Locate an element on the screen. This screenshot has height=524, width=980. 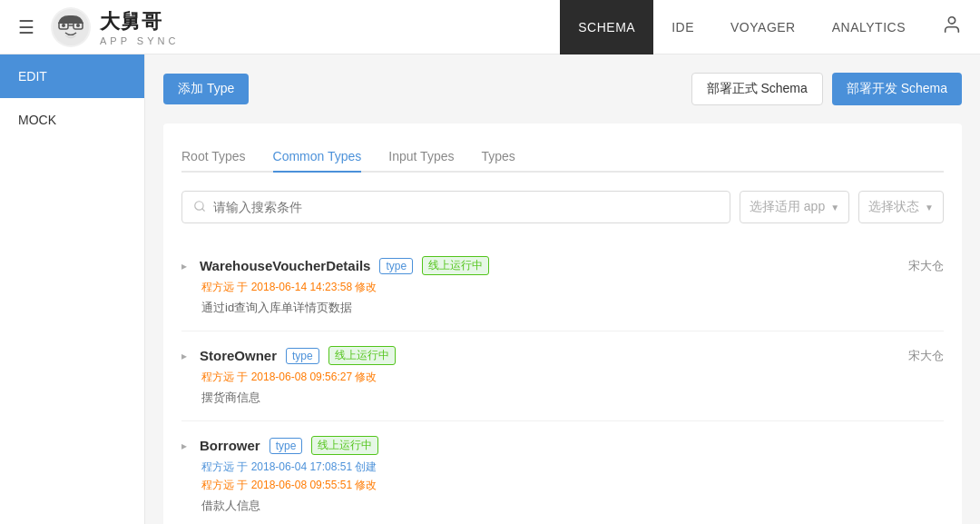
logo-sub: APP SYNC is located at coordinates (140, 41).